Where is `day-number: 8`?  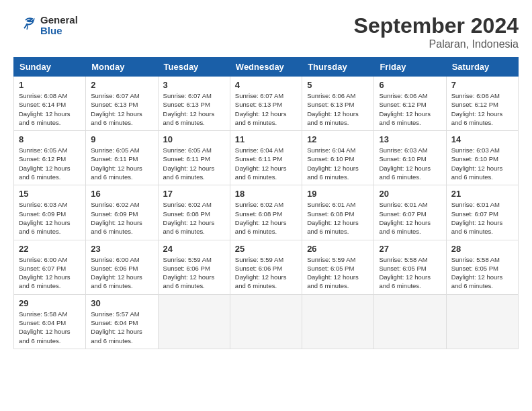 day-number: 8 is located at coordinates (50, 140).